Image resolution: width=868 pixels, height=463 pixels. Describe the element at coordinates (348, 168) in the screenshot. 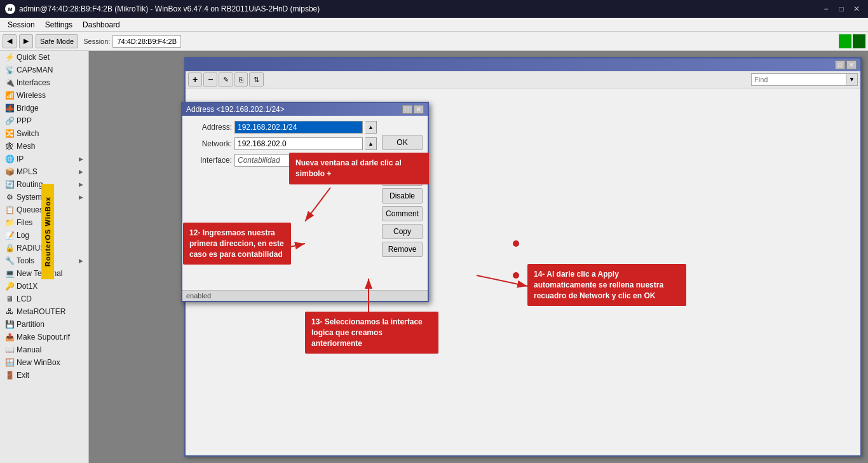

I see `annotation-1-text: Nueva ventana al darle clic al simbolo +` at that location.